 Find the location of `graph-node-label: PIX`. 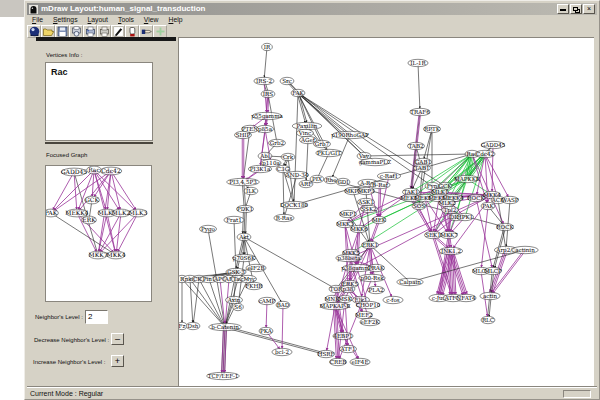

graph-node-label: PIX is located at coordinates (317, 179).